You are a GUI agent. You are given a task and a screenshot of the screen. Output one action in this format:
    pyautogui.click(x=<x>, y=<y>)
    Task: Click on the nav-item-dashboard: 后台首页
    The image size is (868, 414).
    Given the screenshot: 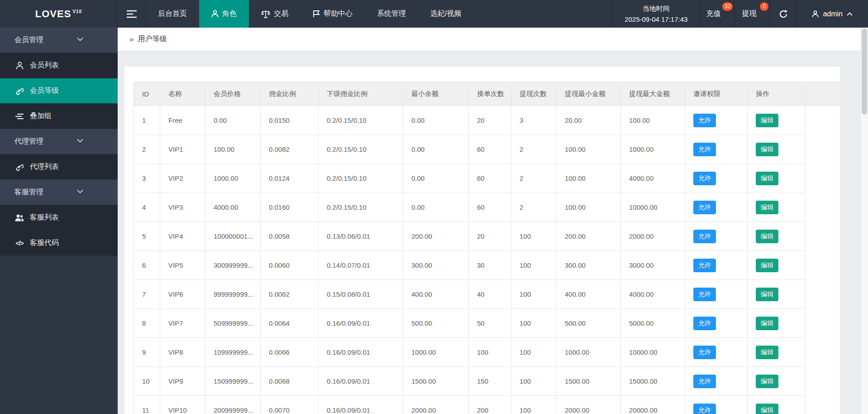 What is the action you would take?
    pyautogui.click(x=172, y=14)
    